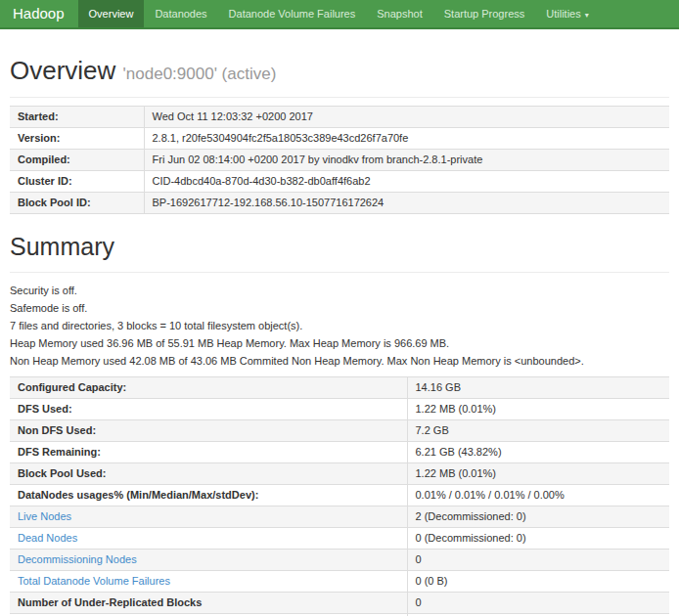 Image resolution: width=679 pixels, height=616 pixels. I want to click on table-row: Live Nodes 2 (Decommissioned: 0), so click(340, 517).